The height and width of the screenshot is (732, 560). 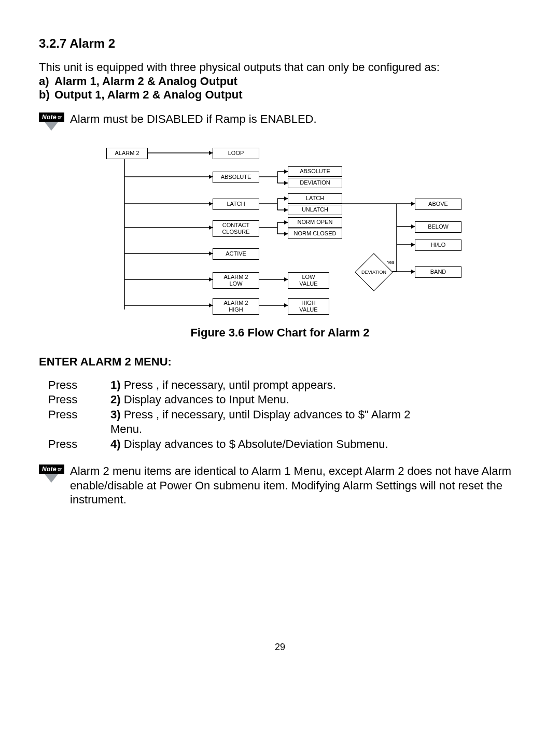 What do you see at coordinates (236, 153) in the screenshot?
I see `box-loop: LOOP` at bounding box center [236, 153].